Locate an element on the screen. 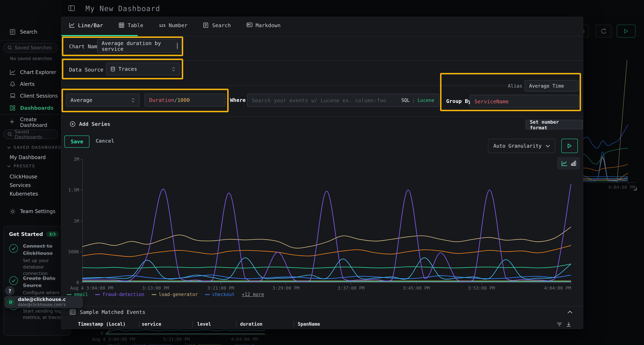 This screenshot has height=345, width=644. tab-line-bar: Line/Bar is located at coordinates (86, 25).